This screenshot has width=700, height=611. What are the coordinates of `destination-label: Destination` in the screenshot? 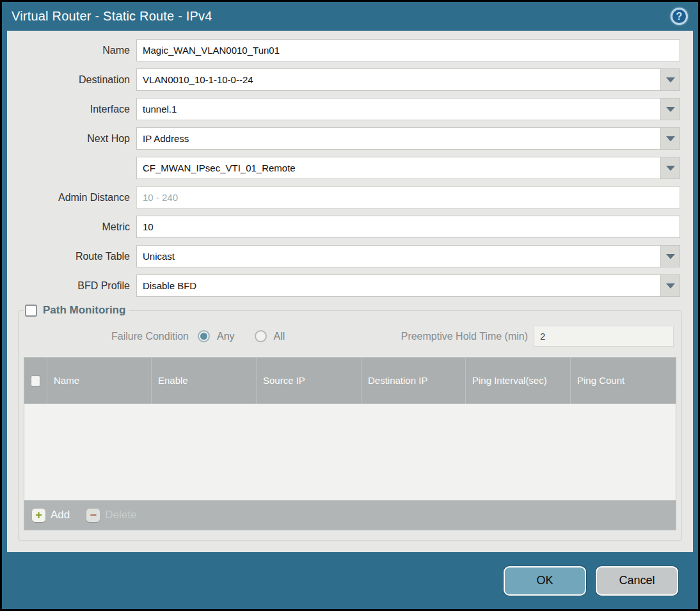 It's located at (68, 80).